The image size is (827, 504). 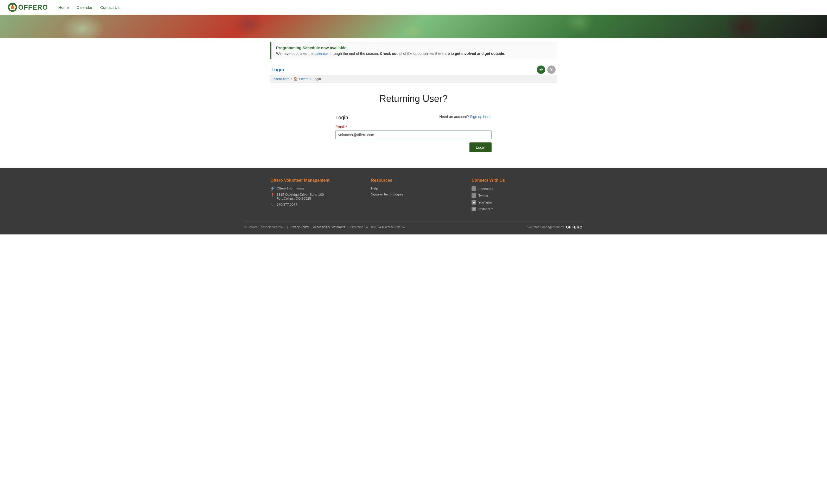 What do you see at coordinates (481, 147) in the screenshot?
I see `login-button: Login` at bounding box center [481, 147].